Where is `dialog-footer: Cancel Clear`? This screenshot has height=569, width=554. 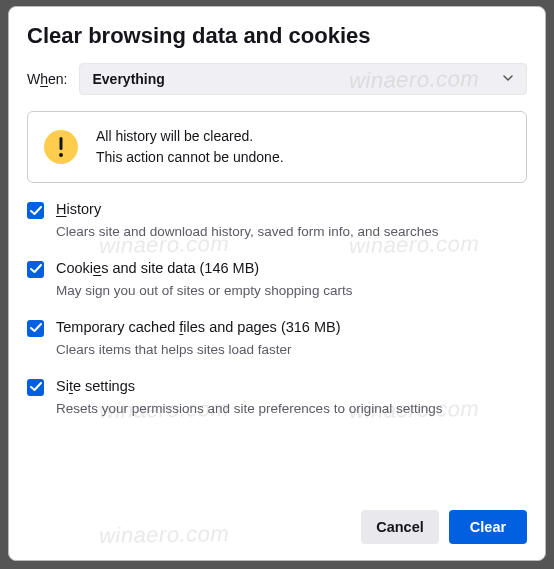 dialog-footer: Cancel Clear is located at coordinates (277, 528).